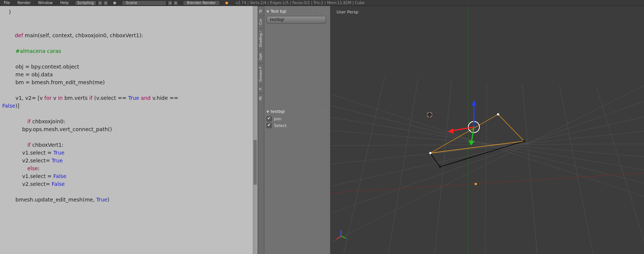 This screenshot has height=254, width=644. I want to click on join-label: Join, so click(278, 119).